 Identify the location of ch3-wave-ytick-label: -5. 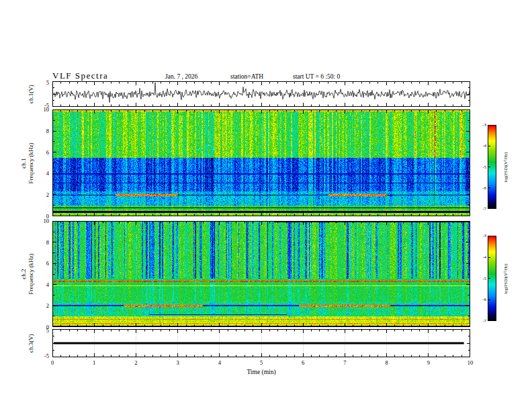
(47, 356).